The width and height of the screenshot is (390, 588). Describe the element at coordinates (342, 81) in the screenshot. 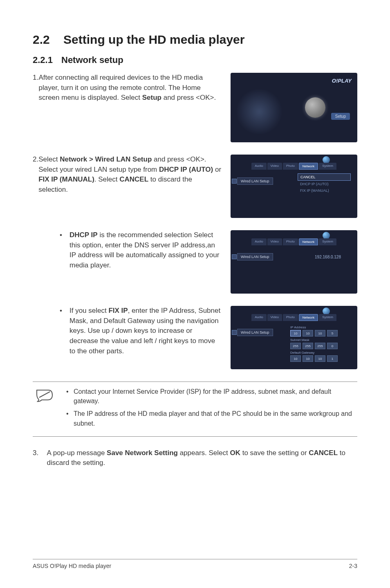

I see `home-logo: O!PLAY` at that location.